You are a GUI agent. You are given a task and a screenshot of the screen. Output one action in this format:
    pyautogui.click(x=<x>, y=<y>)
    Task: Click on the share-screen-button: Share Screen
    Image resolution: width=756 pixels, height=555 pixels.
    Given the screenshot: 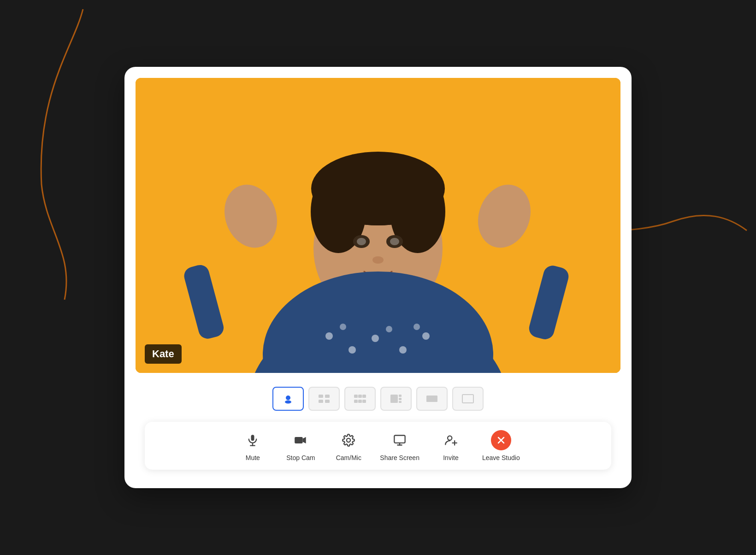 What is the action you would take?
    pyautogui.click(x=400, y=446)
    